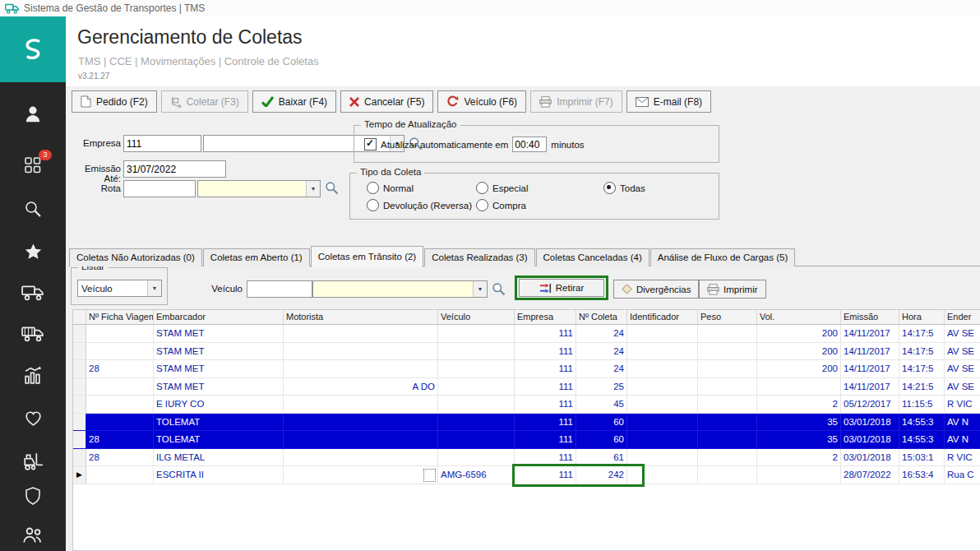  I want to click on tab-analise-de-fluxo-de-cargas-5: Análise de Fluxo de Cargas (5), so click(723, 257).